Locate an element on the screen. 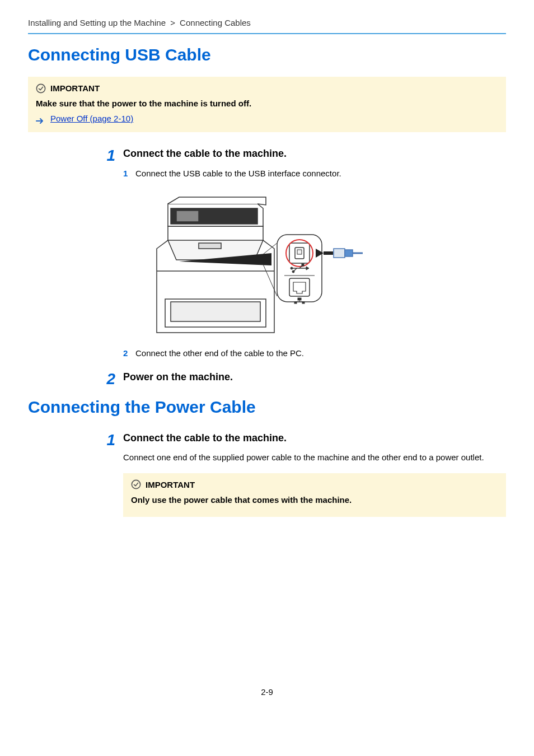 The width and height of the screenshot is (534, 756). substep-text: Connect the other end of the cable to th… is located at coordinates (321, 353).